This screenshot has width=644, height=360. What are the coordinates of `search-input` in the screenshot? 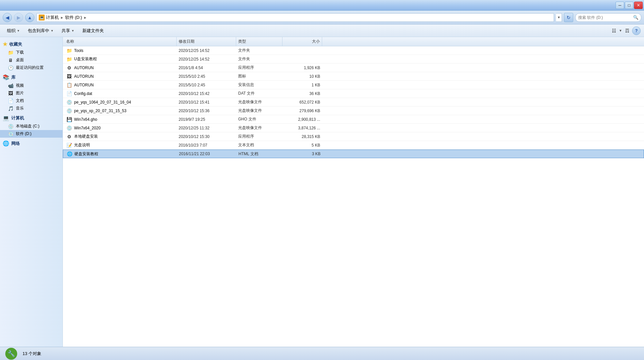 It's located at (605, 18).